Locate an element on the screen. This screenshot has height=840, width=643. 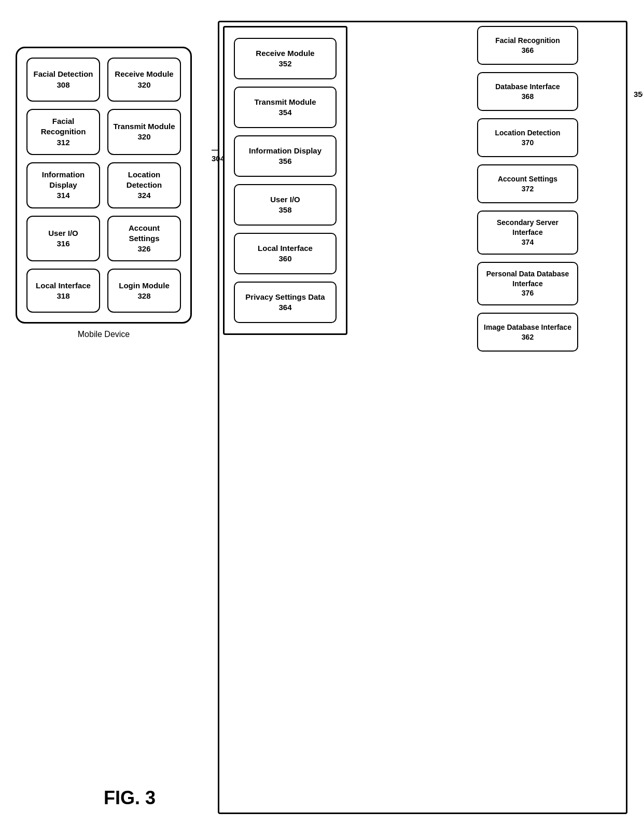
mobile-module-308: Facial Detection308 is located at coordinates (63, 80).